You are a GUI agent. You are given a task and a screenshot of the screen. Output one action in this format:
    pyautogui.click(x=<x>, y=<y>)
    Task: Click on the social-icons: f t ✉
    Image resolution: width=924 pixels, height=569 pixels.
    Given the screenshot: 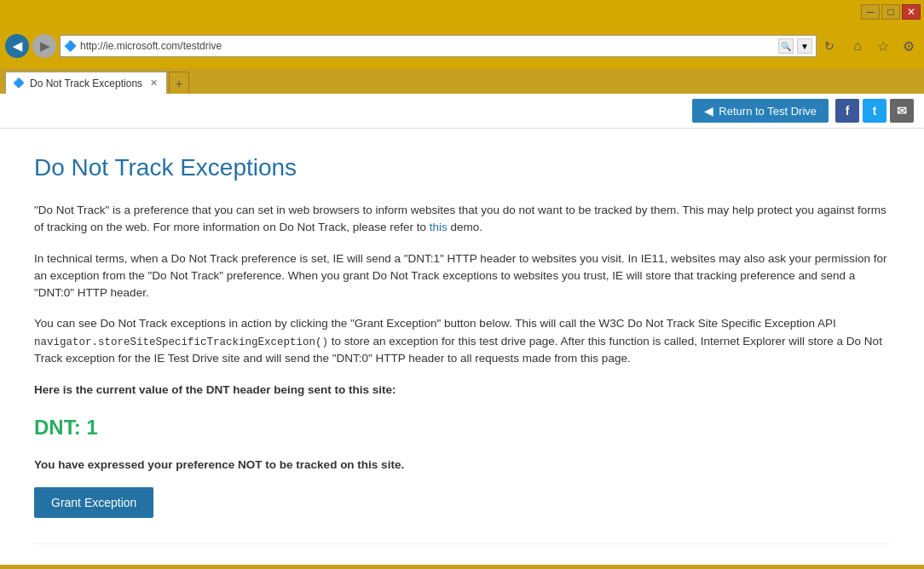 What is the action you would take?
    pyautogui.click(x=875, y=111)
    